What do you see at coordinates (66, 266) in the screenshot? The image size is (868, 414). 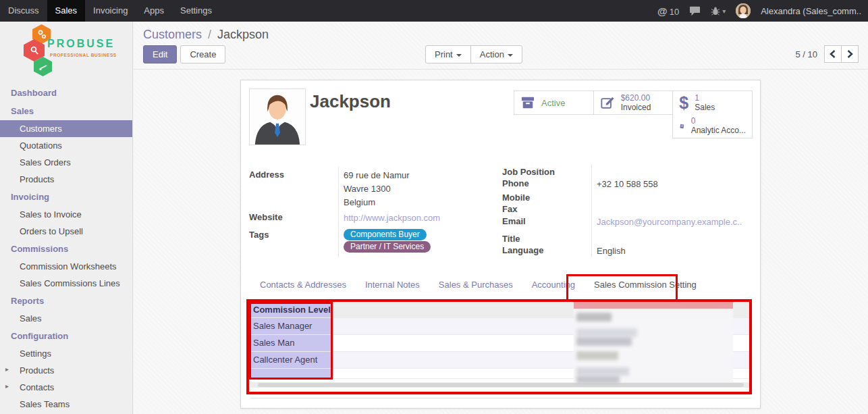 I see `sidebar-item-commission-worksheets: Commission Worksheets` at bounding box center [66, 266].